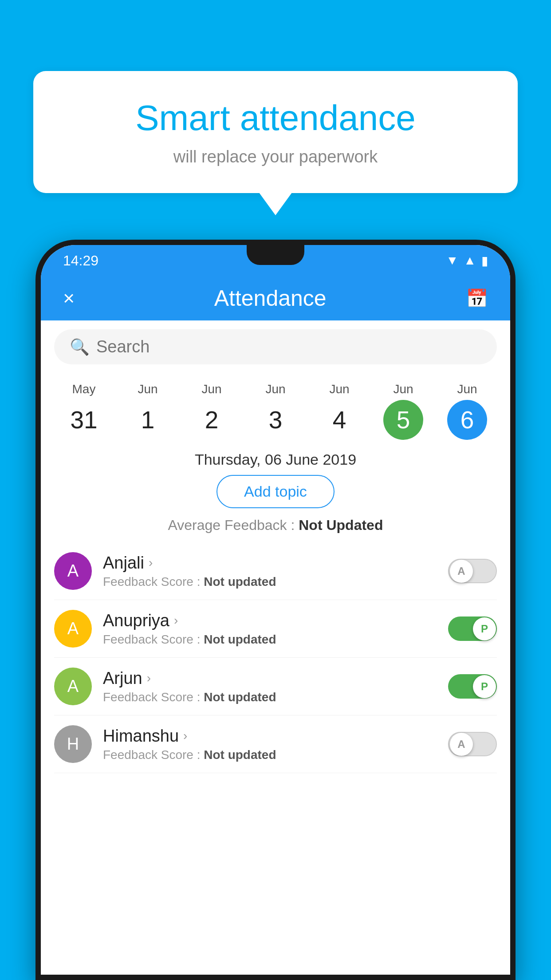  Describe the element at coordinates (403, 420) in the screenshot. I see `date-day: 5` at that location.